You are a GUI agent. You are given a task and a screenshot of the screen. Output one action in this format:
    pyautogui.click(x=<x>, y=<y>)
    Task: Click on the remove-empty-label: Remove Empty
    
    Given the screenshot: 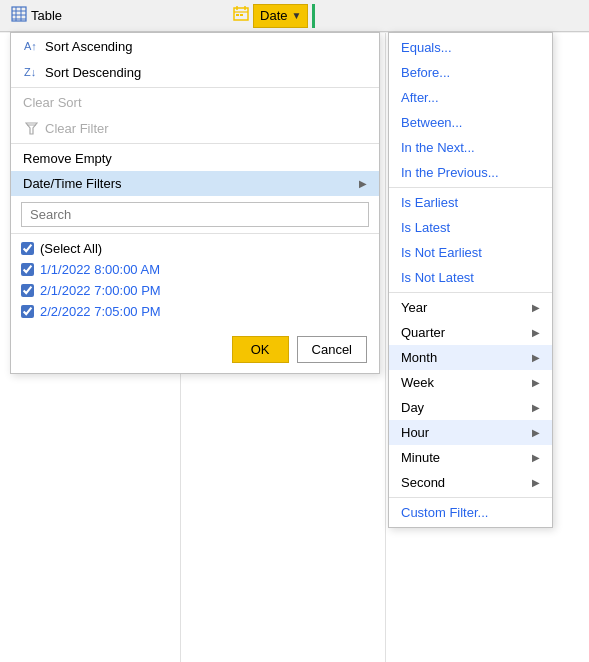 What is the action you would take?
    pyautogui.click(x=68, y=158)
    